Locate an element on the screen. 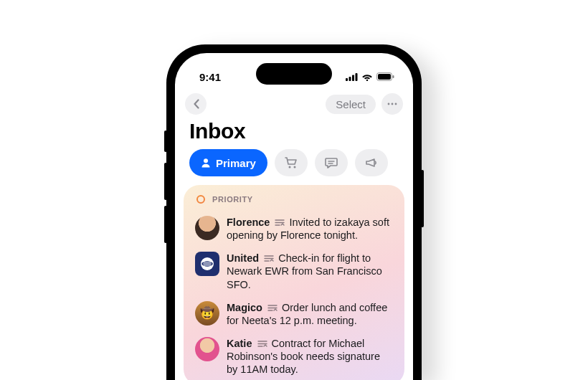 This screenshot has width=588, height=380. select-button: Select is located at coordinates (351, 105).